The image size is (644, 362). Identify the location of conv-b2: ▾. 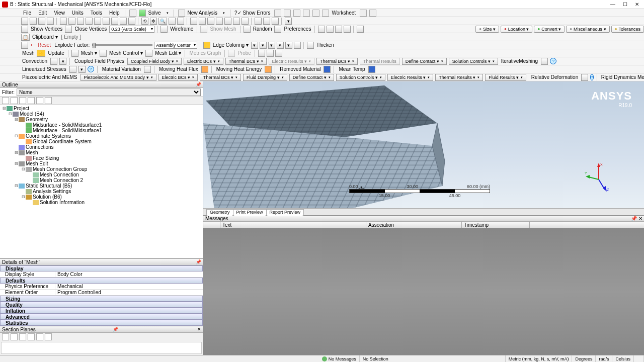
(63, 61).